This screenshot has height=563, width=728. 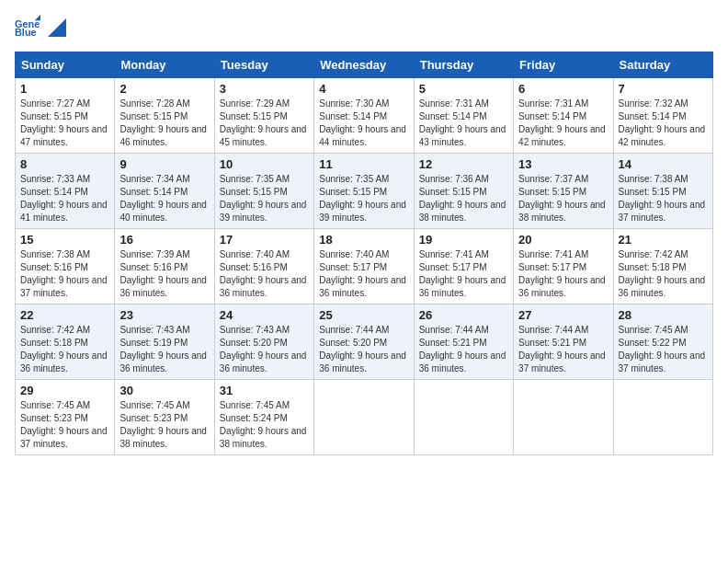 What do you see at coordinates (664, 123) in the screenshot?
I see `day-info: Sunrise: 7:32 AMSunset: 5:14 PMDaylight:…` at bounding box center [664, 123].